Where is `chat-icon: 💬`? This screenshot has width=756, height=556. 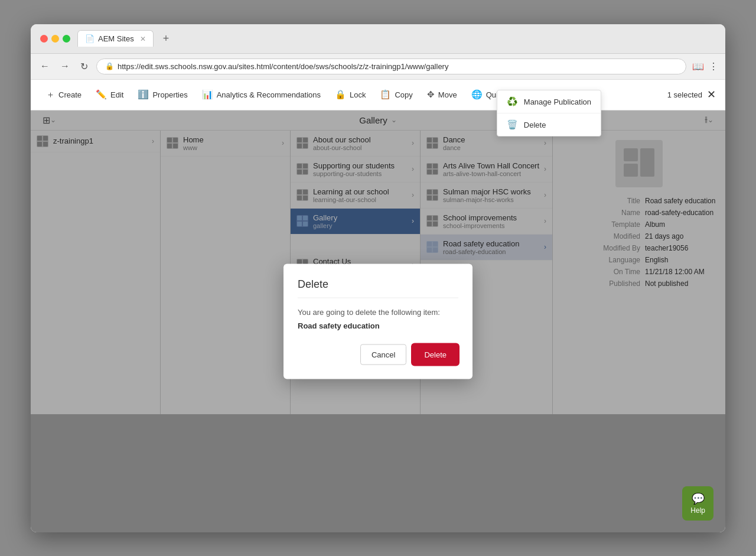
chat-icon: 💬 is located at coordinates (698, 499).